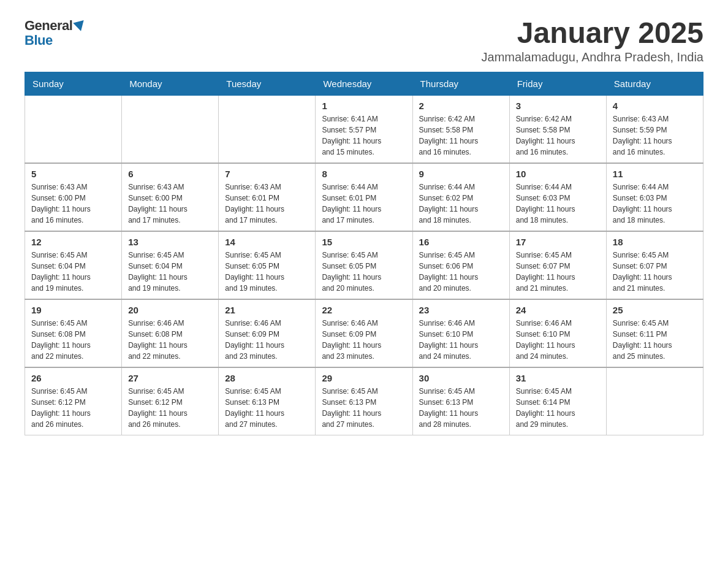 Image resolution: width=728 pixels, height=563 pixels. Describe the element at coordinates (170, 401) in the screenshot. I see `calendar-cell: 27Sunrise: 6:45 AM Sunset: 6:12 PM Dayli…` at that location.